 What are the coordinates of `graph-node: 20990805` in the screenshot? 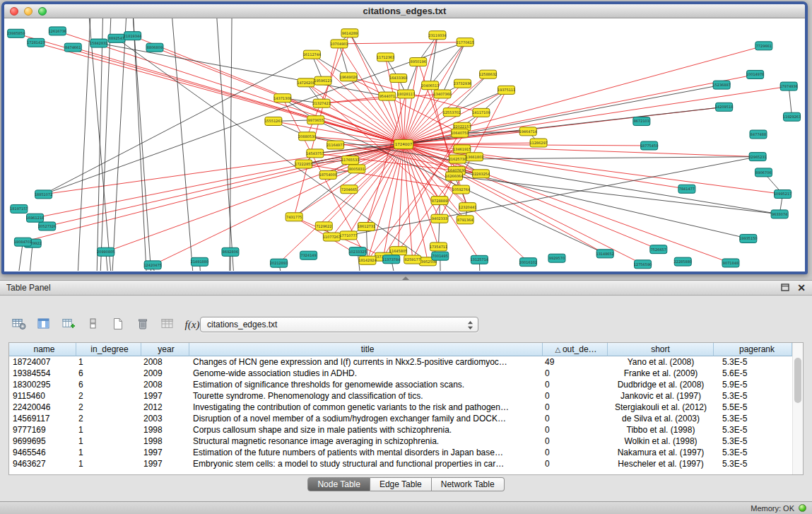 It's located at (106, 252).